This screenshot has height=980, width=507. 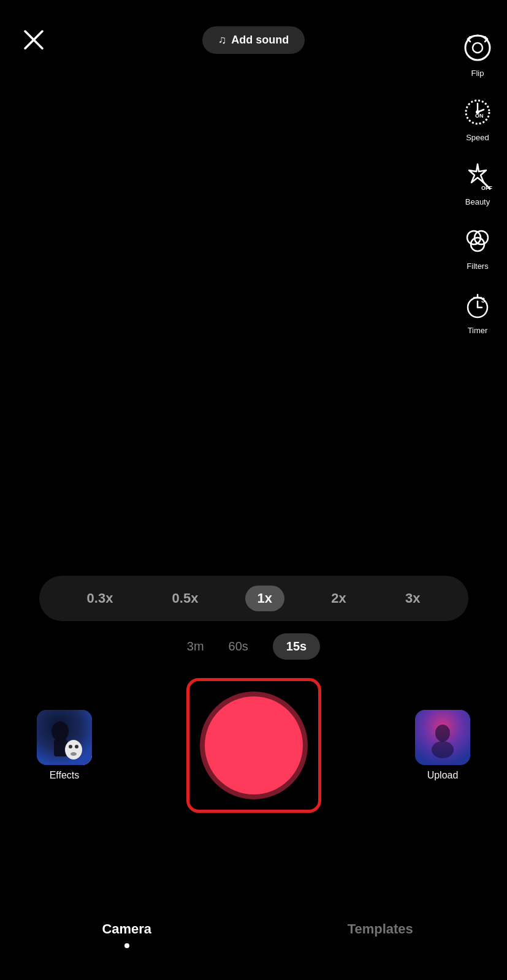 I want to click on svg-text: OFF, so click(x=487, y=188).